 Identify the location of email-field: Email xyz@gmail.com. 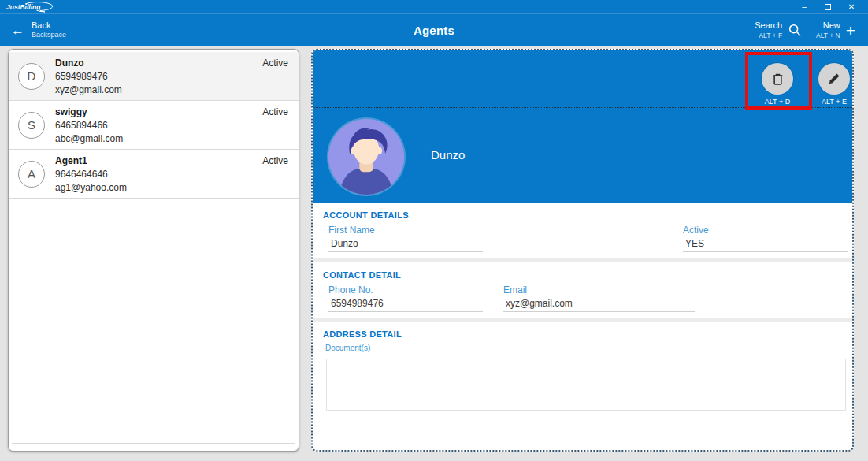
(599, 298).